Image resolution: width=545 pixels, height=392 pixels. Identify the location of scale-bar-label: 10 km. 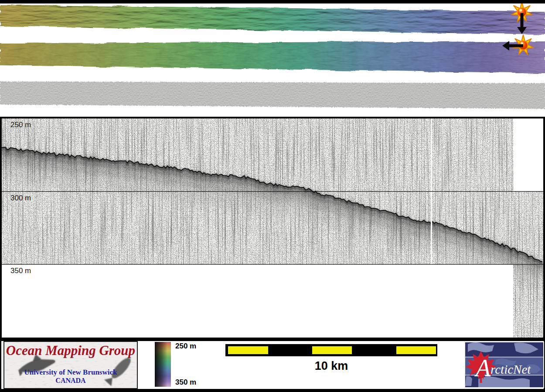
(331, 366).